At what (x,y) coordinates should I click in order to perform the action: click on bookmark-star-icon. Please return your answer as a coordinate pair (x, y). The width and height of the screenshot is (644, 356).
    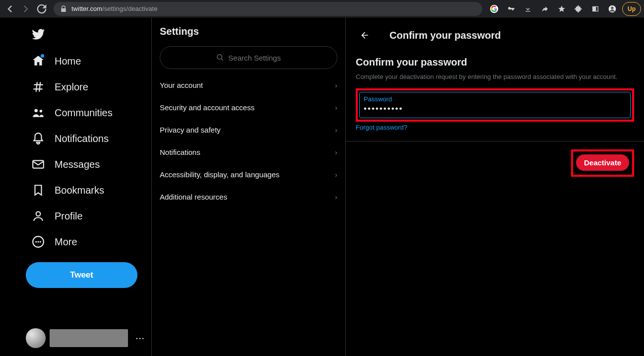
    Looking at the image, I should click on (562, 9).